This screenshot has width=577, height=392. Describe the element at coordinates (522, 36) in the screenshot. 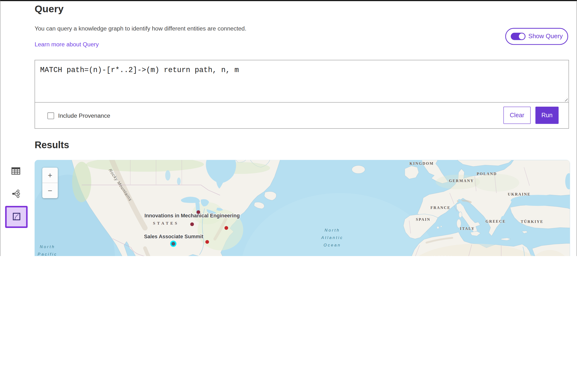

I see `toggle-knob` at that location.